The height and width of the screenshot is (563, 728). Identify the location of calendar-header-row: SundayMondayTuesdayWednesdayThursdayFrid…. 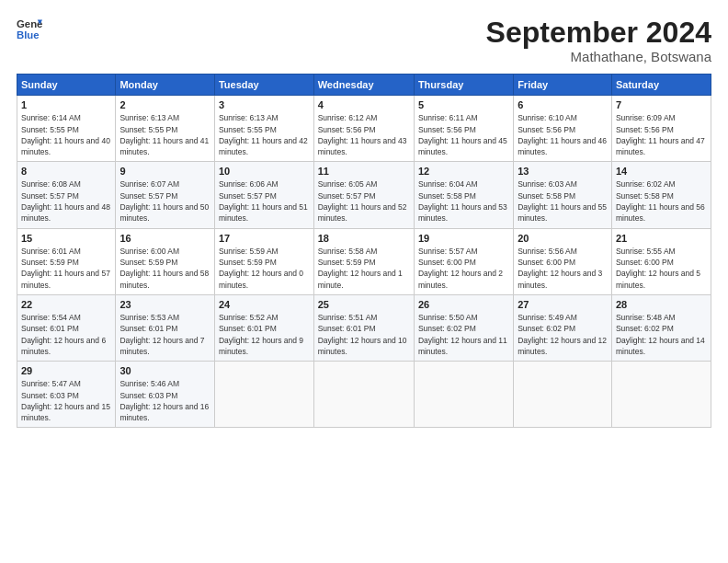
(364, 85).